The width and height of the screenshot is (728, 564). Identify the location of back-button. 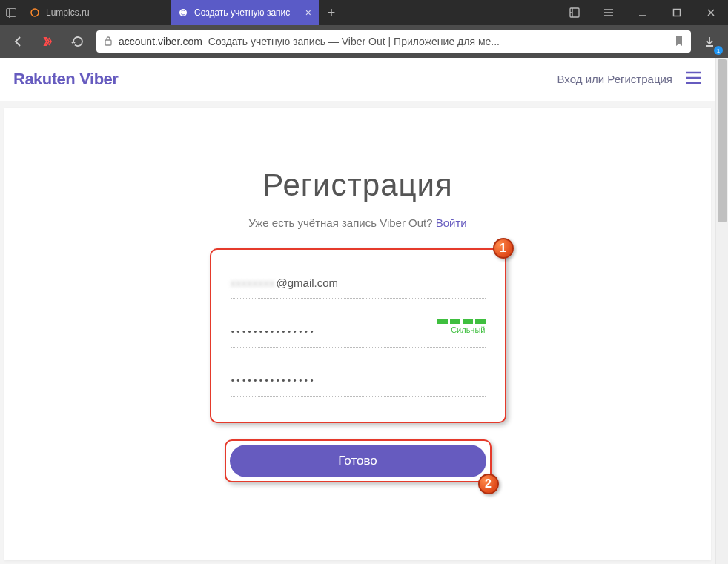
(19, 42).